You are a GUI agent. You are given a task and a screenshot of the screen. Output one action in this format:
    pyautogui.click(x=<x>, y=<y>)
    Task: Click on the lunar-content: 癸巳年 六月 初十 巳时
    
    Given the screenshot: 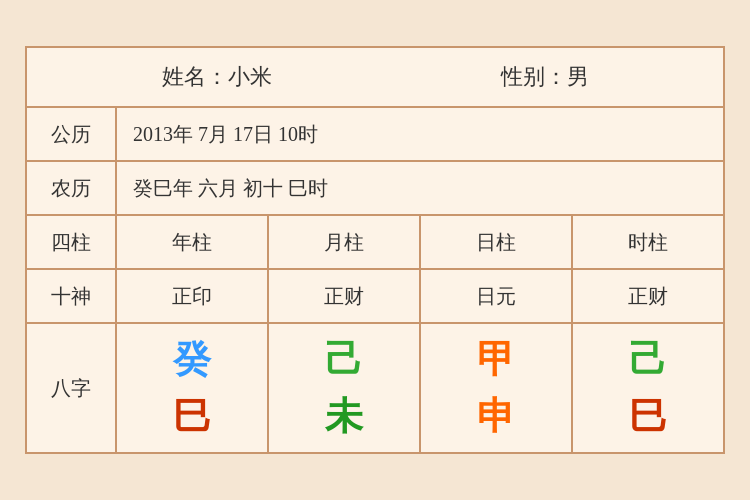 What is the action you would take?
    pyautogui.click(x=420, y=188)
    